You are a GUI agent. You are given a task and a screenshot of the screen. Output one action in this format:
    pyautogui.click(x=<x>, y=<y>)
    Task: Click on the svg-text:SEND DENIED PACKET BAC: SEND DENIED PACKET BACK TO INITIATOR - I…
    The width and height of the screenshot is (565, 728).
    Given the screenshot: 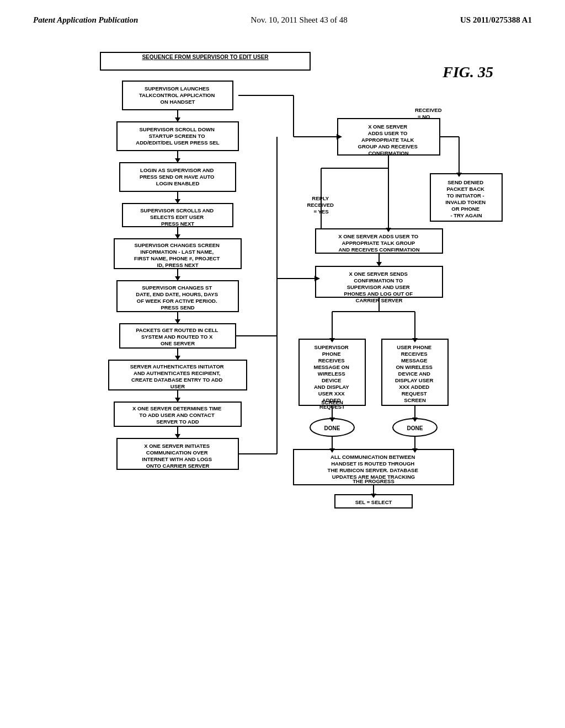 What is the action you would take?
    pyautogui.click(x=466, y=199)
    